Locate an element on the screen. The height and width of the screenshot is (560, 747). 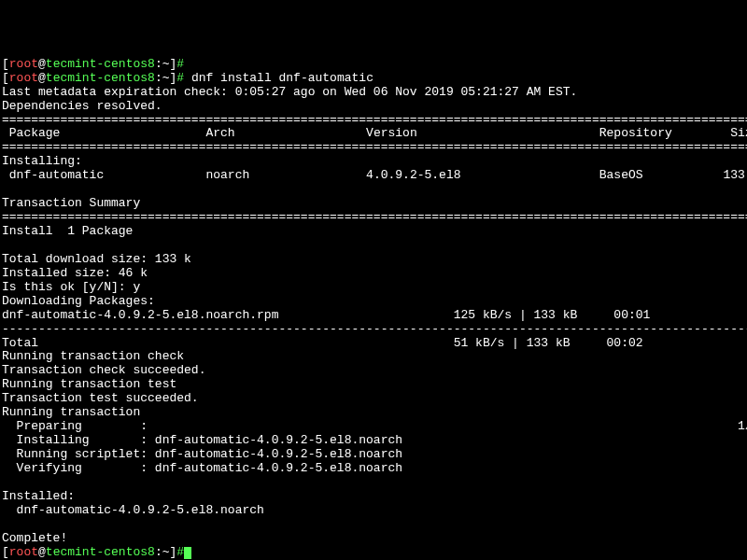
prompt-line-3: [root@tecmint-centos8:~]# is located at coordinates (374, 553).